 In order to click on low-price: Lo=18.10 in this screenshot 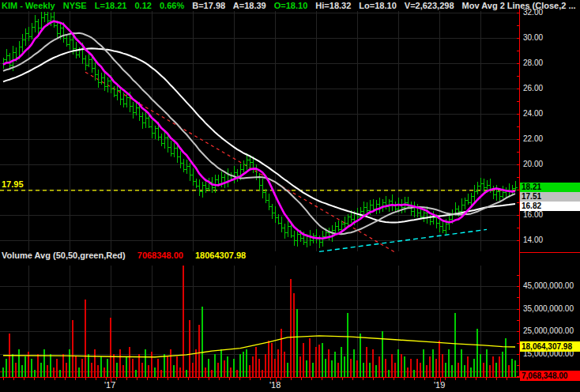, I will do `click(378, 6)`.